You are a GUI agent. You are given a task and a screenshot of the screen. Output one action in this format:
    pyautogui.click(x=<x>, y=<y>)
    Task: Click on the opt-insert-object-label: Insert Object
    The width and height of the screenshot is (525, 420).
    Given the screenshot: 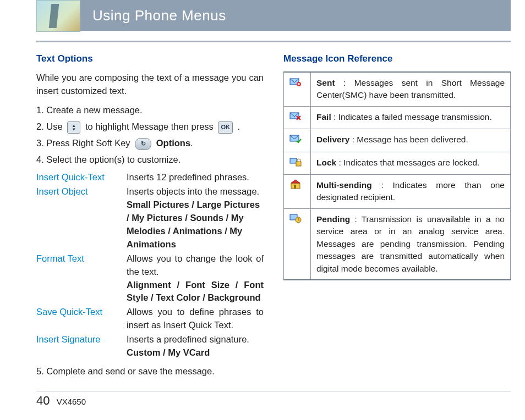 What is the action you would take?
    pyautogui.click(x=81, y=218)
    